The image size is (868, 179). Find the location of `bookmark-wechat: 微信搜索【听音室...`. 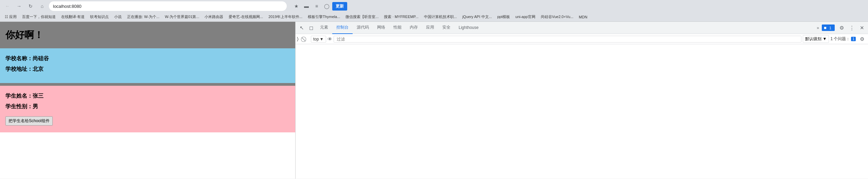

bookmark-wechat: 微信搜索【听音室... is located at coordinates (362, 17).